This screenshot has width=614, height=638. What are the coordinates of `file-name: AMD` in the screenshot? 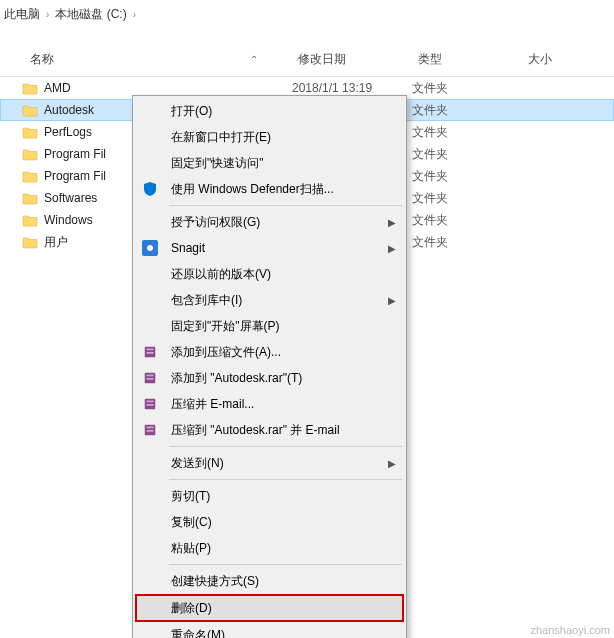 It's located at (168, 88).